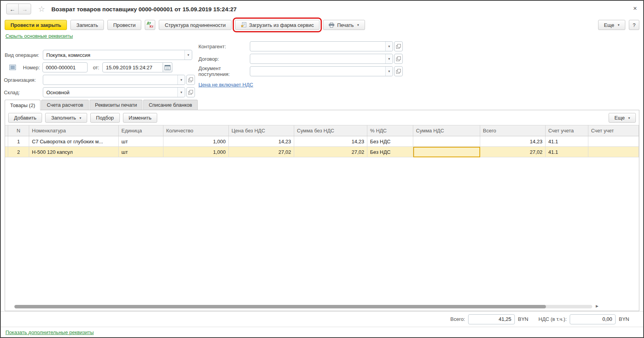 The image size is (644, 338). I want to click on tab-form-writeoff: Списание бланков, so click(170, 105).